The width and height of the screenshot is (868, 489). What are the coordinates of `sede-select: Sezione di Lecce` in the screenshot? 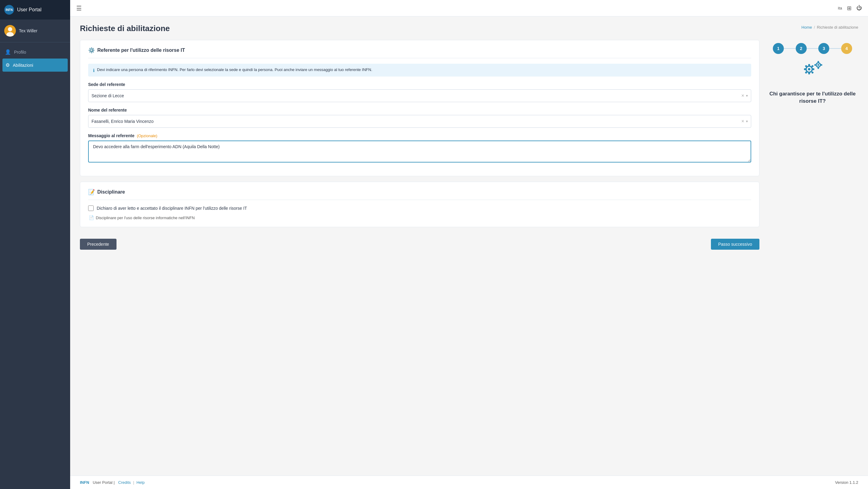 It's located at (416, 96).